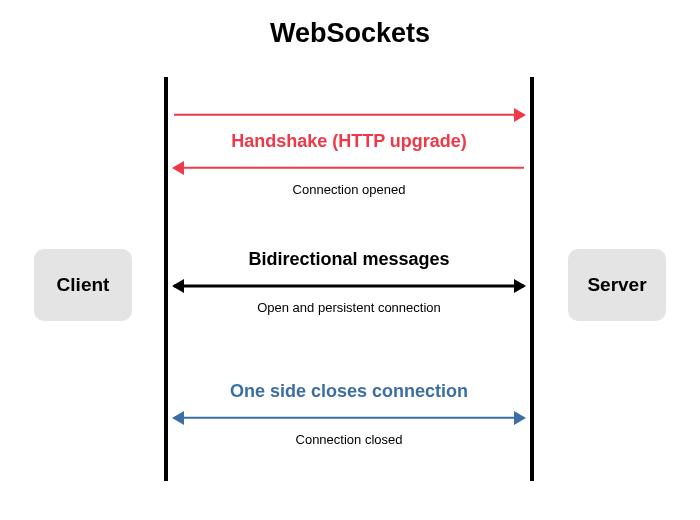  What do you see at coordinates (349, 440) in the screenshot?
I see `phase-close-sub: Connection closed` at bounding box center [349, 440].